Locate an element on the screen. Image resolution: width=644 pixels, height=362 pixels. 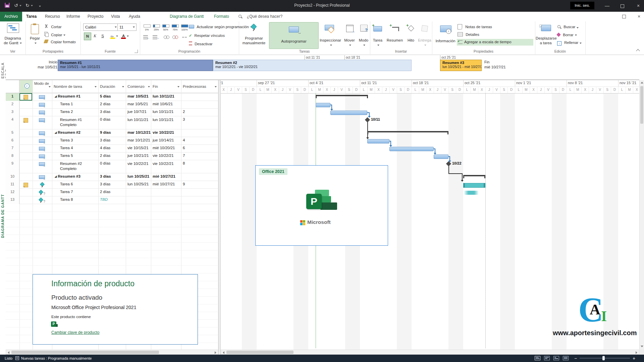
pane-splitter is located at coordinates (219, 215).